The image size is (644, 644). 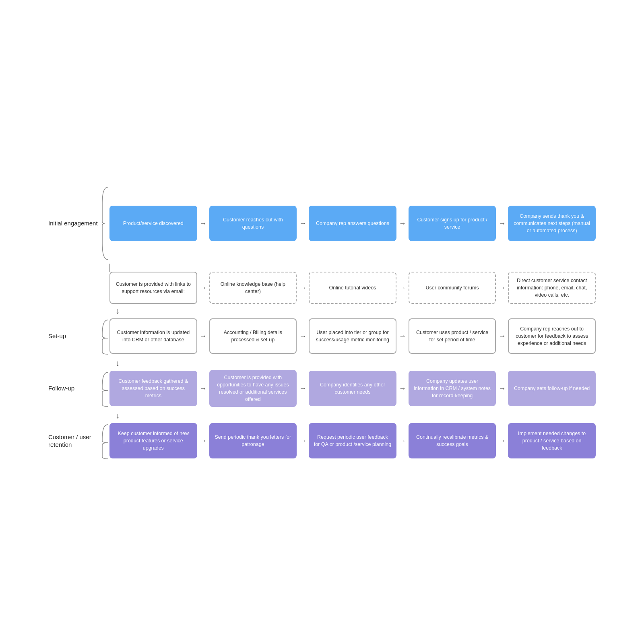 What do you see at coordinates (74, 223) in the screenshot?
I see `label-initial-engagement: Initial engagement` at bounding box center [74, 223].